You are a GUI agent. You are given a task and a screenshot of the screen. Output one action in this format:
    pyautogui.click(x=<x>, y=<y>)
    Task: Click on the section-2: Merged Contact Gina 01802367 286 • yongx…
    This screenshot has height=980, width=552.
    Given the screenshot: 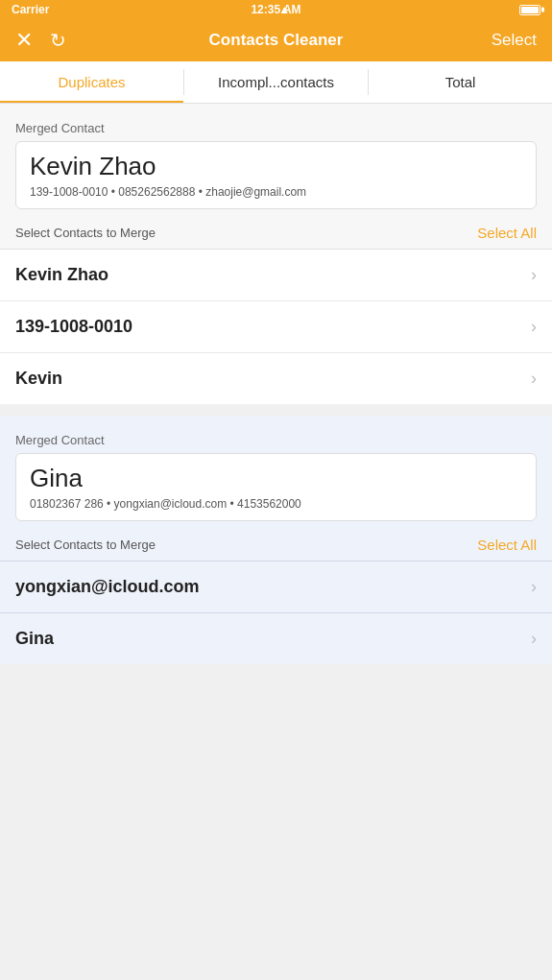 What is the action you would take?
    pyautogui.click(x=276, y=488)
    